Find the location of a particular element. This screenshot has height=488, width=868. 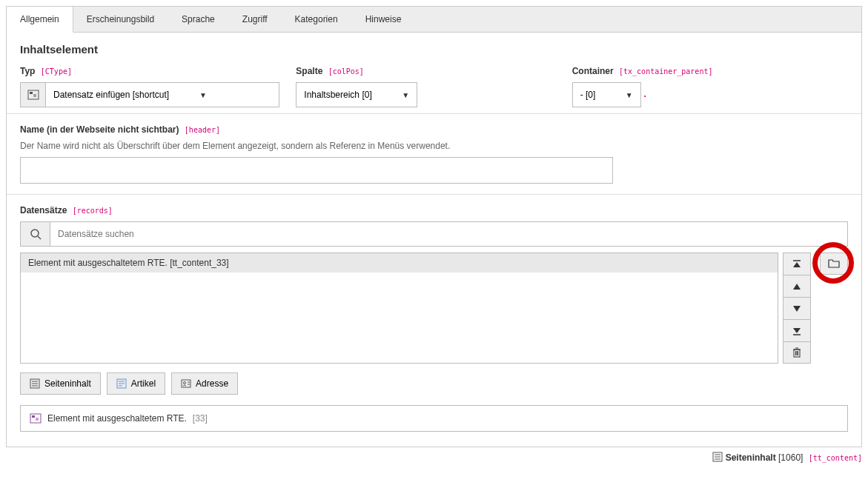

delete-button is located at coordinates (797, 352).